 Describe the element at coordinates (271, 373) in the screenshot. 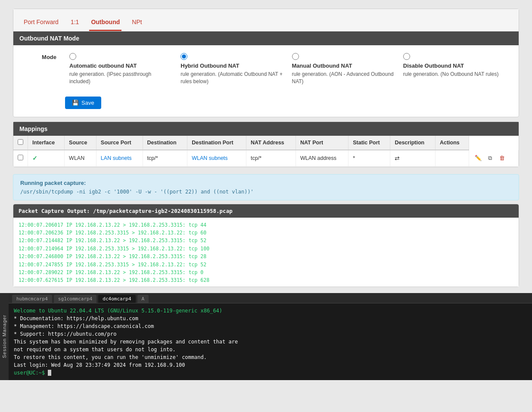

I see `terminal-line: user@UC:~$` at that location.